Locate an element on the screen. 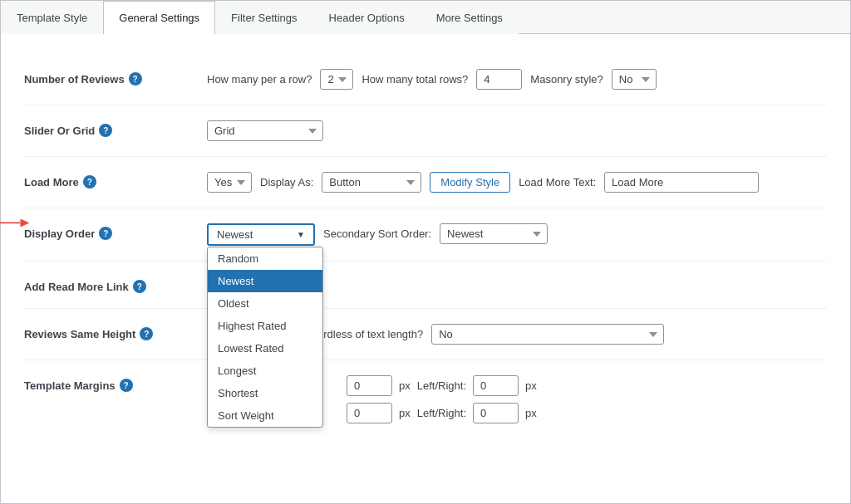 Image resolution: width=851 pixels, height=504 pixels. template-margins-row: Template Margins ? Desktop - Top/Bottom:… is located at coordinates (426, 399).